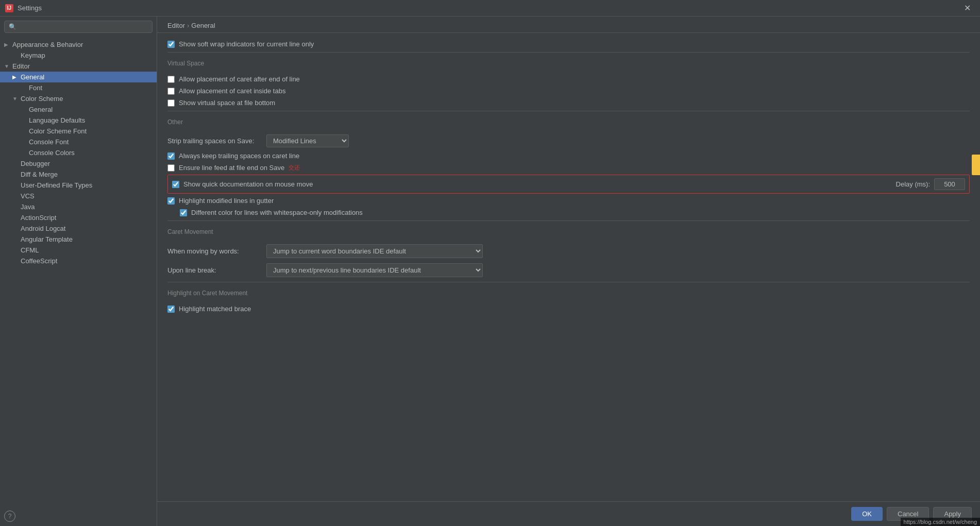 Image resolution: width=980 pixels, height=526 pixels. What do you see at coordinates (30, 250) in the screenshot?
I see `sidebar-item-label: CFML` at bounding box center [30, 250].